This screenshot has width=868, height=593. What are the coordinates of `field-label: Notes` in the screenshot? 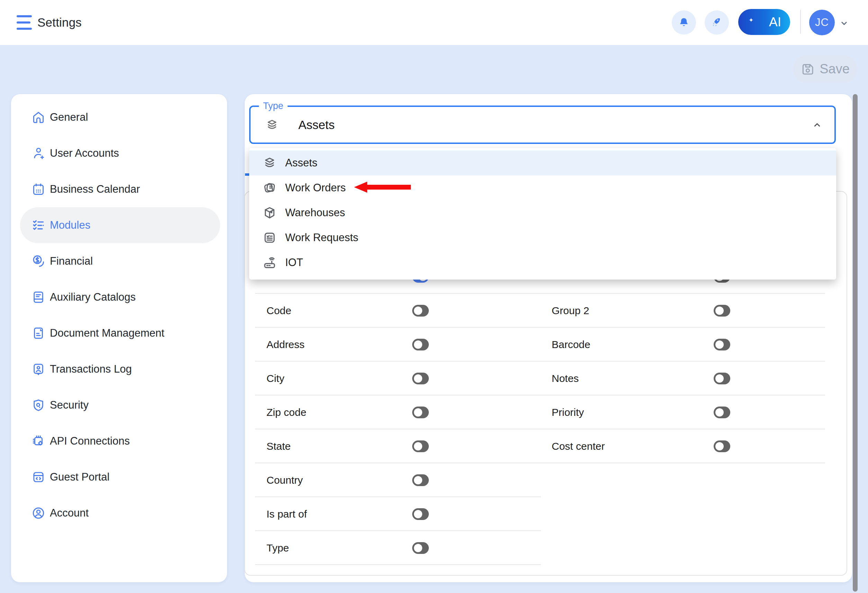 It's located at (565, 379).